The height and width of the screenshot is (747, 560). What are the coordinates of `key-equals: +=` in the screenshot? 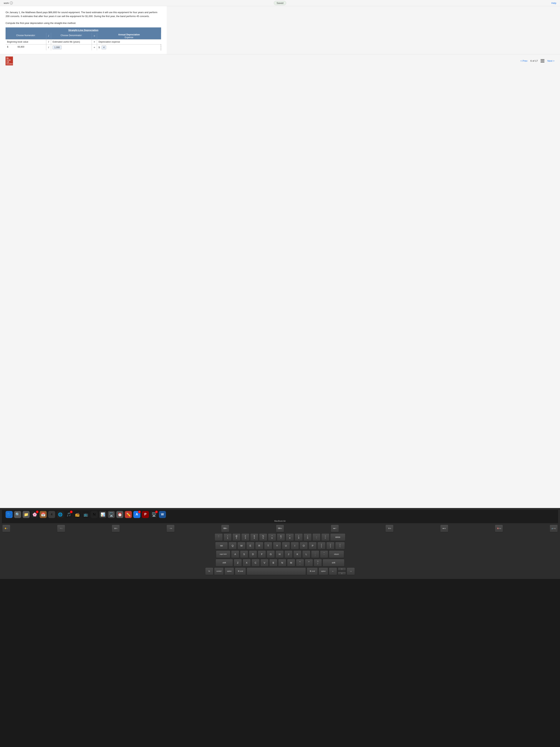 It's located at (325, 537).